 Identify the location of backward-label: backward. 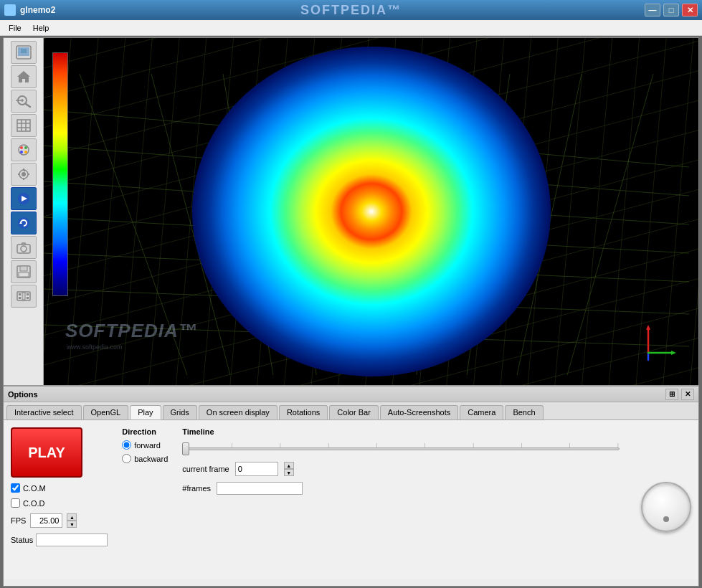
(151, 459).